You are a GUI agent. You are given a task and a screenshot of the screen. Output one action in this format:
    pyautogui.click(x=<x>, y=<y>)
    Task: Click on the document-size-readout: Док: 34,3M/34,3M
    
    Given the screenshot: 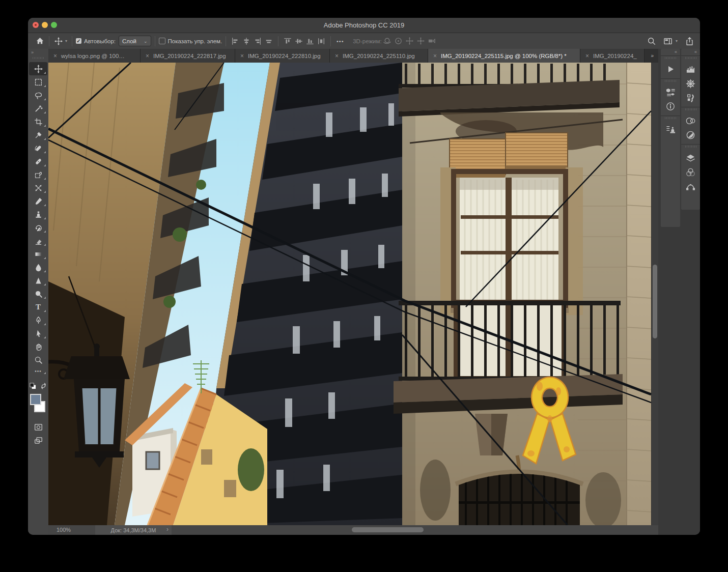 What is the action you would take?
    pyautogui.click(x=133, y=530)
    